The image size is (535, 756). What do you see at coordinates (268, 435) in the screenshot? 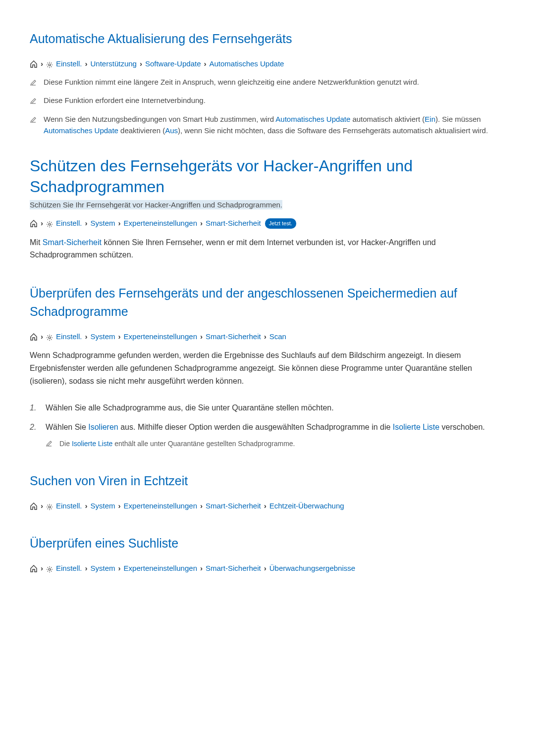
I see `list-item: Wählen Sie Isolieren aus. Mithilfe diese…` at bounding box center [268, 435].